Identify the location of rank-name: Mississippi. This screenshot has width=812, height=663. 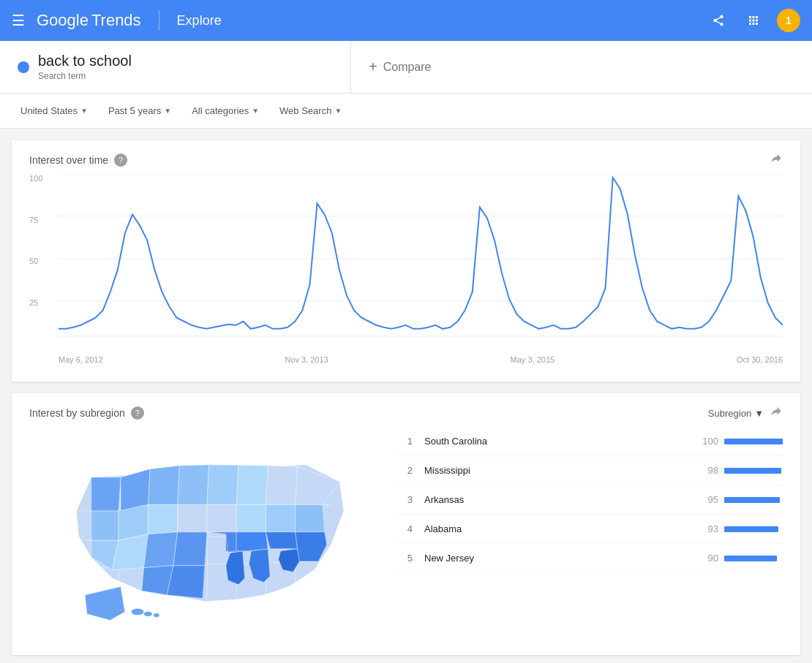
(555, 471).